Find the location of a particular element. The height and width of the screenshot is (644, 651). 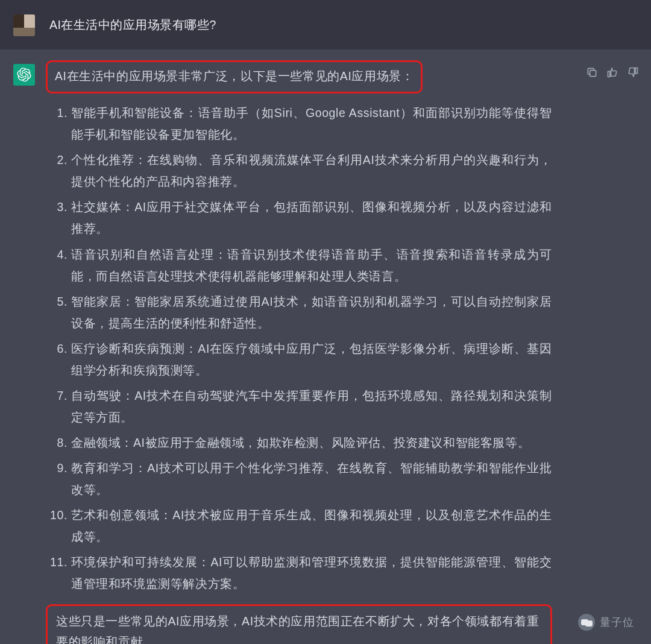

watermark-text: 量子位 is located at coordinates (617, 622).